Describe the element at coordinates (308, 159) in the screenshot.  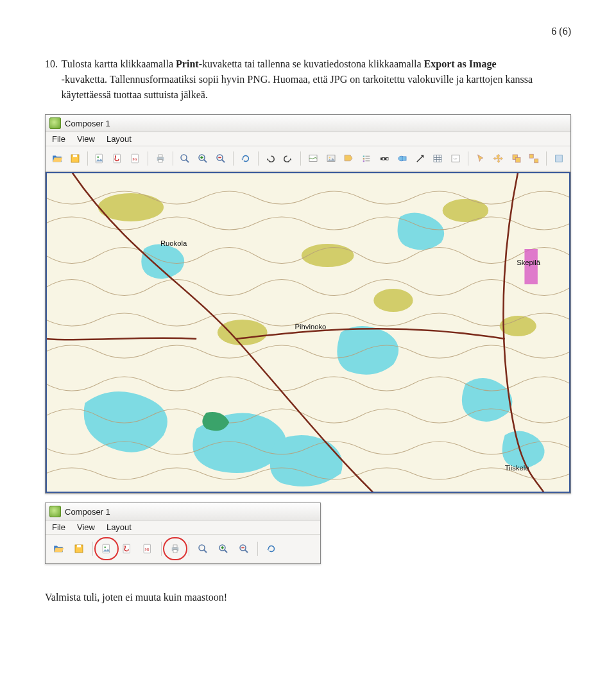
I see `toolbar-full: SG </>` at that location.